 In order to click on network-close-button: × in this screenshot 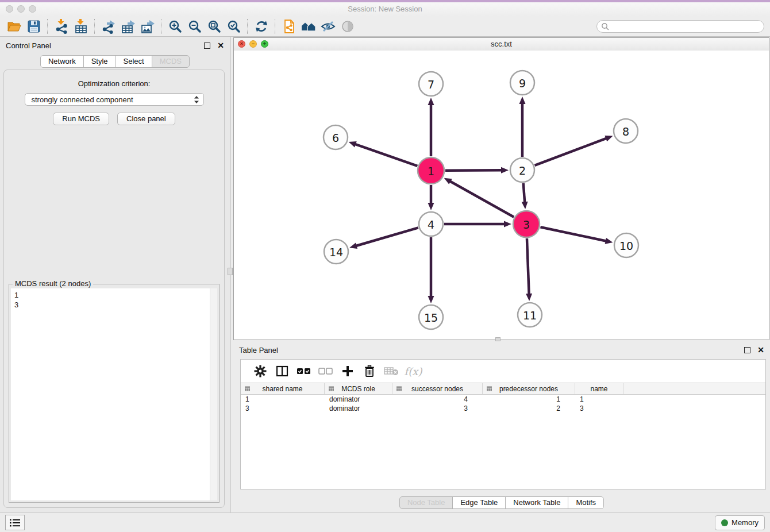, I will do `click(241, 44)`.